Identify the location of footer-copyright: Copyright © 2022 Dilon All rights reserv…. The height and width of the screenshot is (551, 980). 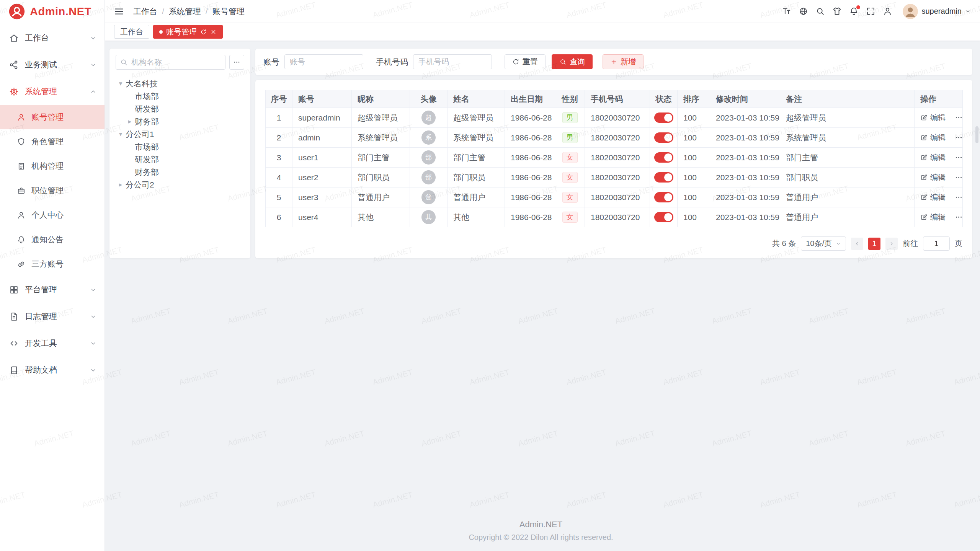
(541, 537).